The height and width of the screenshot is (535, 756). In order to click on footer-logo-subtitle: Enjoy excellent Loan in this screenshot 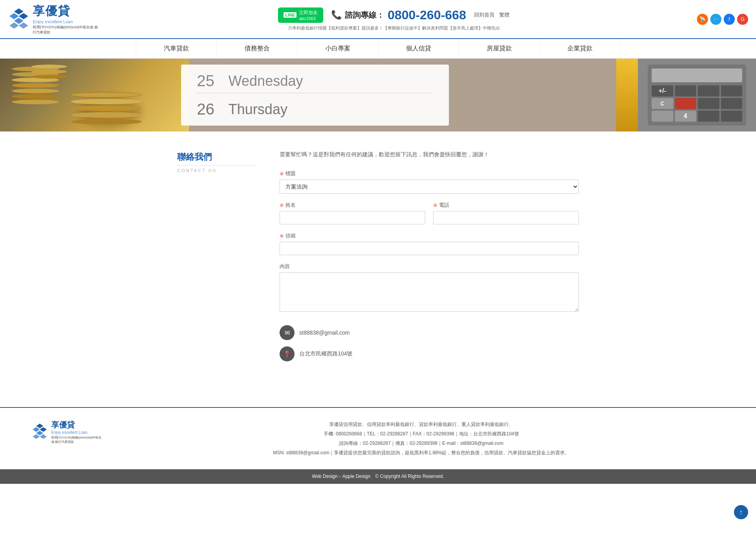, I will do `click(77, 432)`.